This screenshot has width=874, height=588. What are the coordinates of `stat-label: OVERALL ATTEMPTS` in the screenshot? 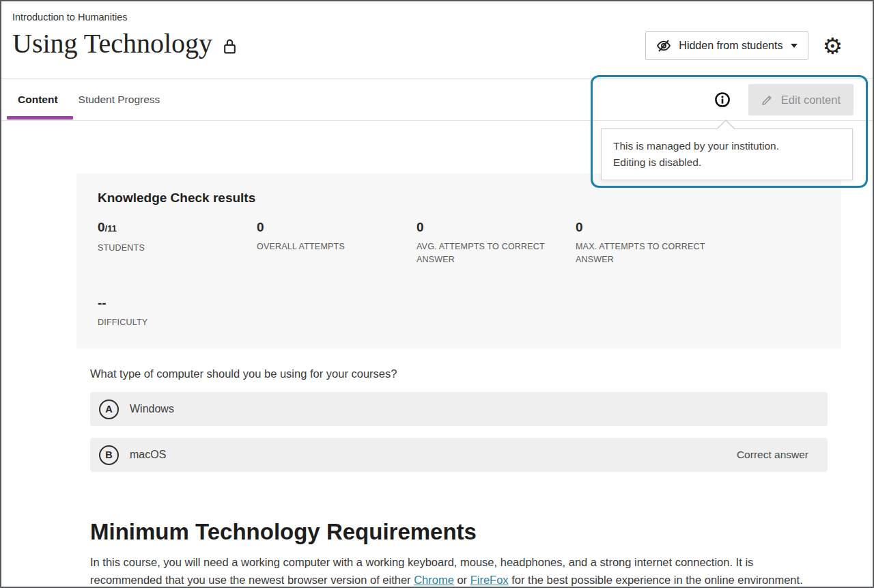 It's located at (326, 247).